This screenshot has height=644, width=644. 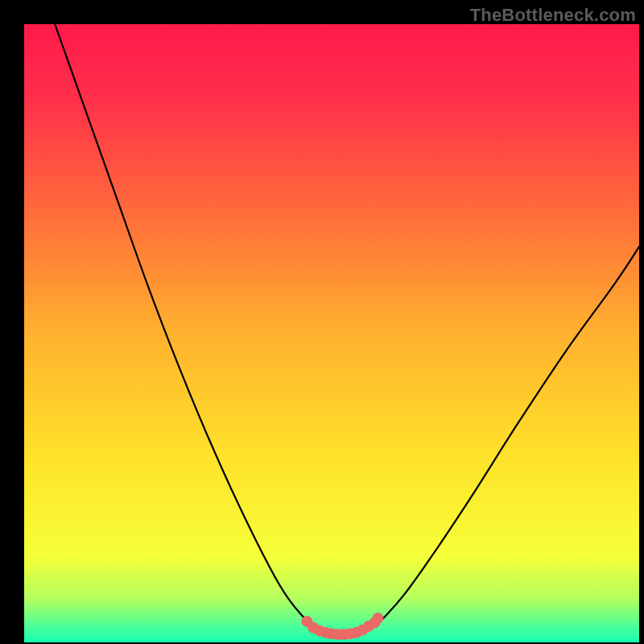 What do you see at coordinates (378, 618) in the screenshot?
I see `marker-dot` at bounding box center [378, 618].